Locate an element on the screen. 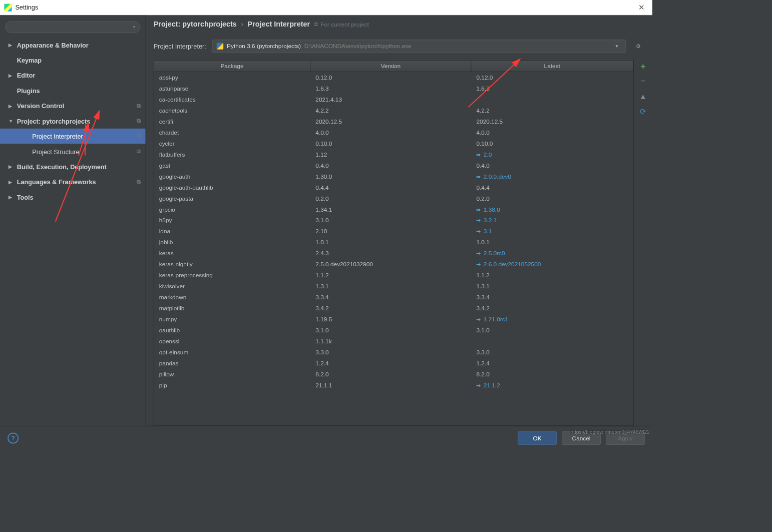  table-row: google-auth-oauthlib0.4.40.4.4 is located at coordinates (394, 187).